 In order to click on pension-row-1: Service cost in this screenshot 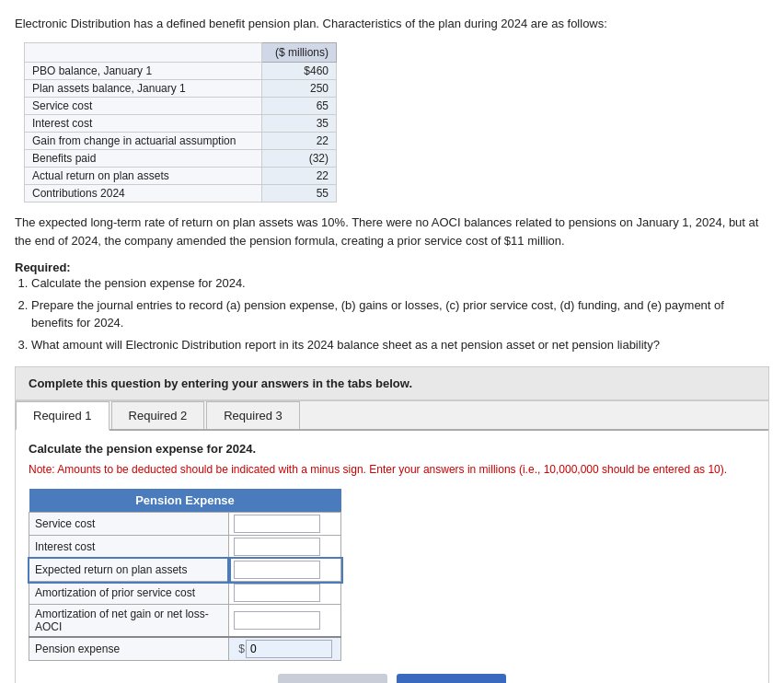, I will do `click(186, 525)`.